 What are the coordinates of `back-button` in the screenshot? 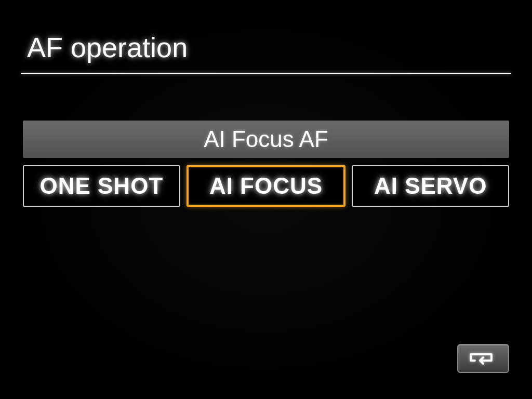 It's located at (483, 358).